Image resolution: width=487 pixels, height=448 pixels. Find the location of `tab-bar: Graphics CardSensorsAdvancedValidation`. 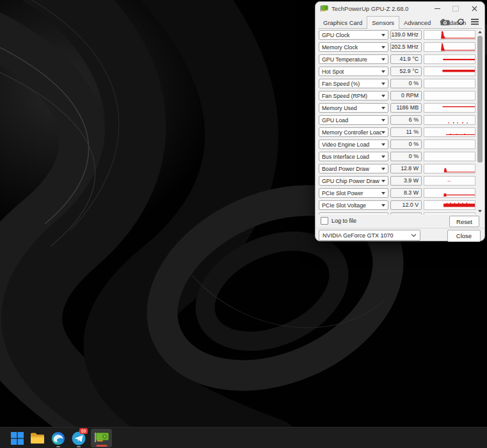

tab-bar: Graphics CardSensorsAdvancedValidation is located at coordinates (400, 22).